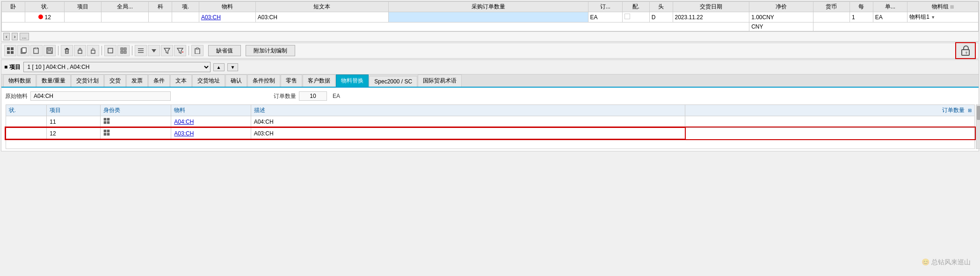 The image size is (980, 276). I want to click on next-button: ›, so click(15, 37).